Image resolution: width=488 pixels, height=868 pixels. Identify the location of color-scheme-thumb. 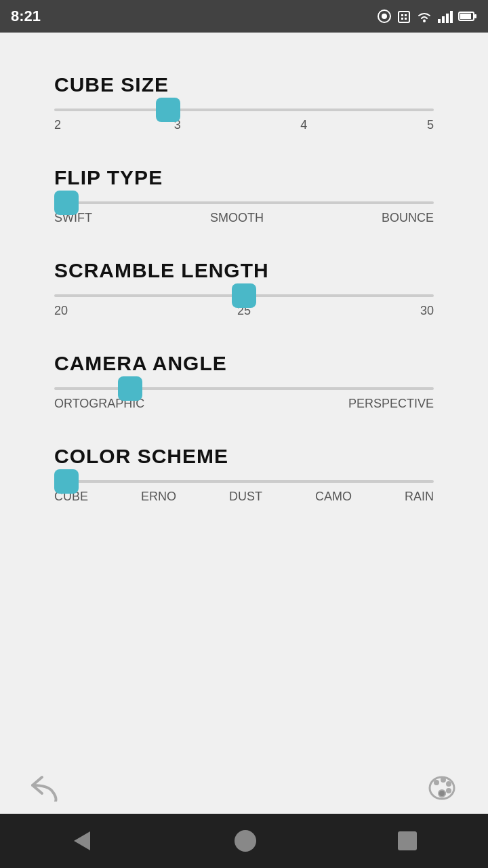
(66, 481).